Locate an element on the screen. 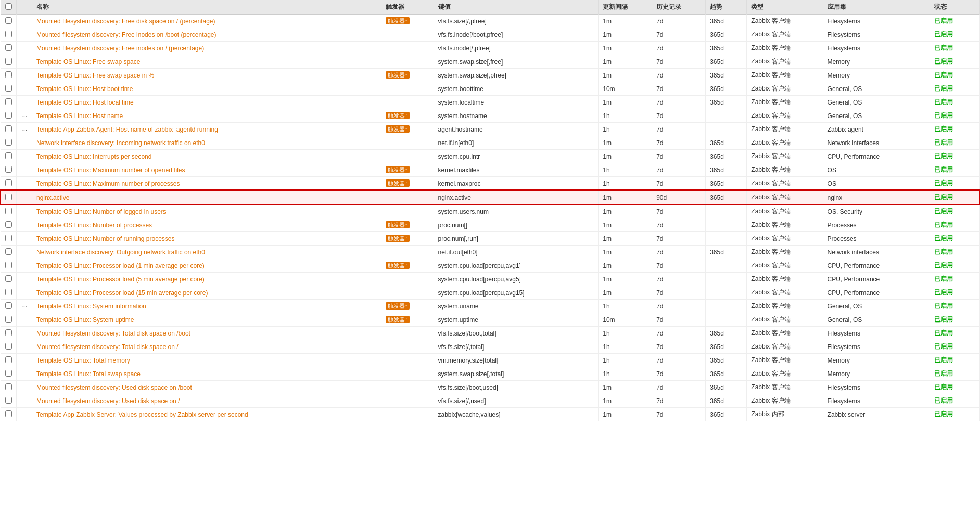 This screenshot has height=515, width=980. item-name-text: Values processed by Zabbix server per se… is located at coordinates (183, 415).